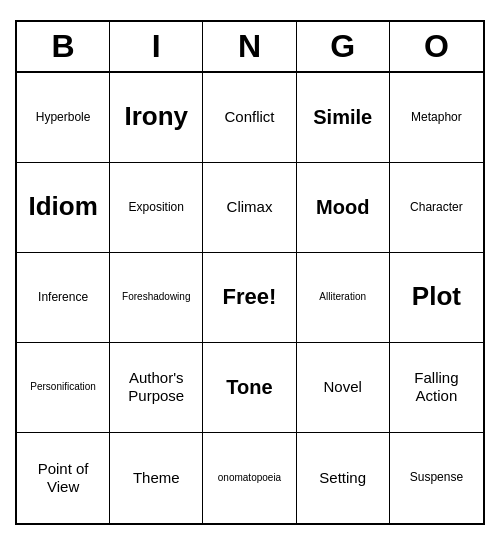 The width and height of the screenshot is (500, 544). Describe the element at coordinates (436, 117) in the screenshot. I see `cell-text: Metaphor` at that location.